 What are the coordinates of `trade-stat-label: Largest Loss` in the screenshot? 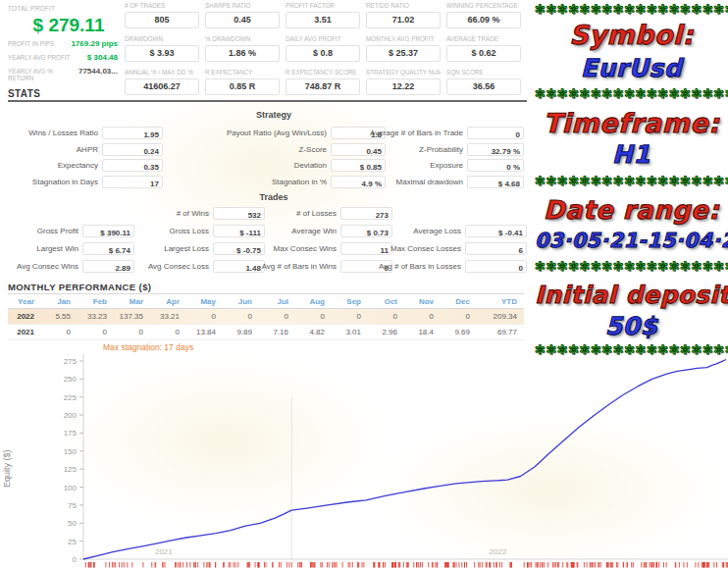 It's located at (145, 249).